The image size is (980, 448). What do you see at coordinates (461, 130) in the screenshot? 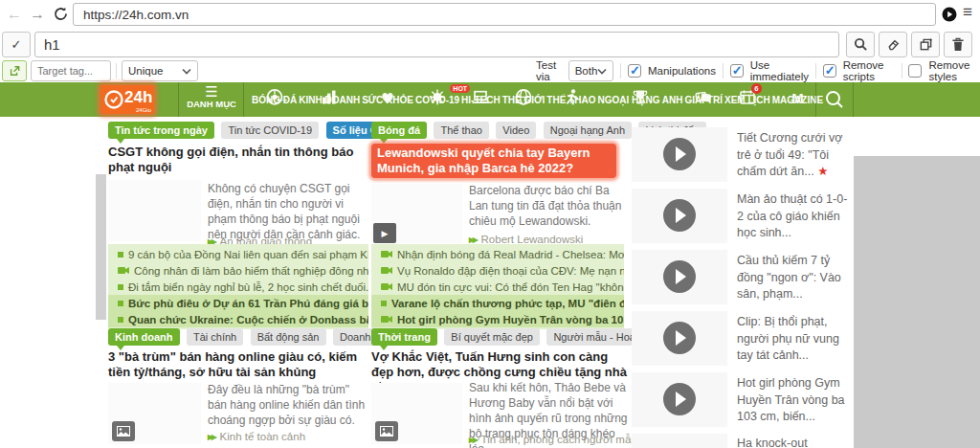
I see `tab-the-thao: Thể thao` at bounding box center [461, 130].